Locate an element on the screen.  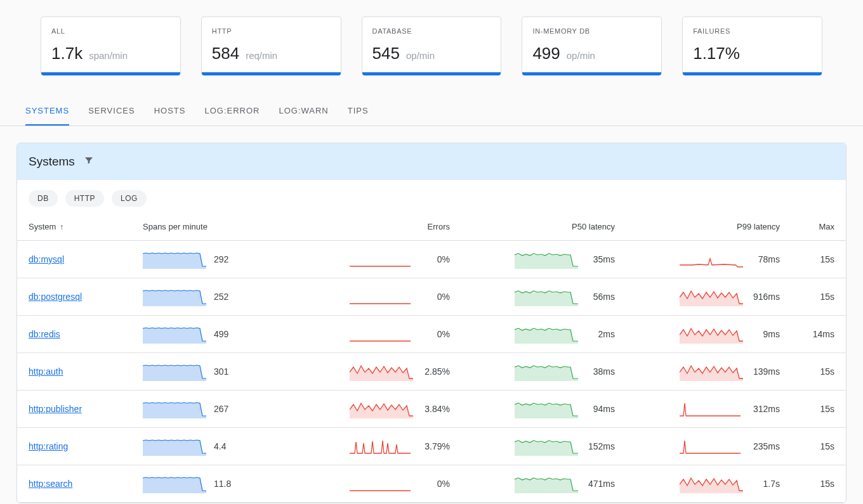
col-p99-label: P99 latency is located at coordinates (758, 227).